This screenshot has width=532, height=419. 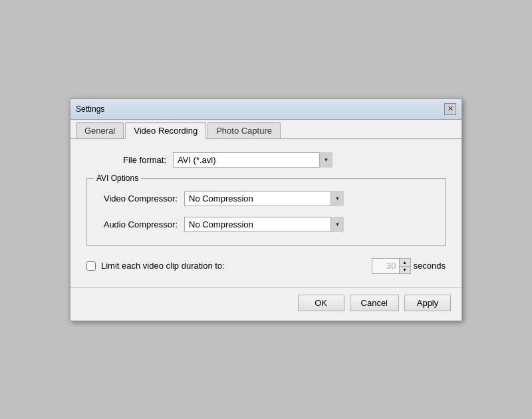 What do you see at coordinates (163, 266) in the screenshot?
I see `duration-checkbox-label: Limit each video clip duration to:` at bounding box center [163, 266].